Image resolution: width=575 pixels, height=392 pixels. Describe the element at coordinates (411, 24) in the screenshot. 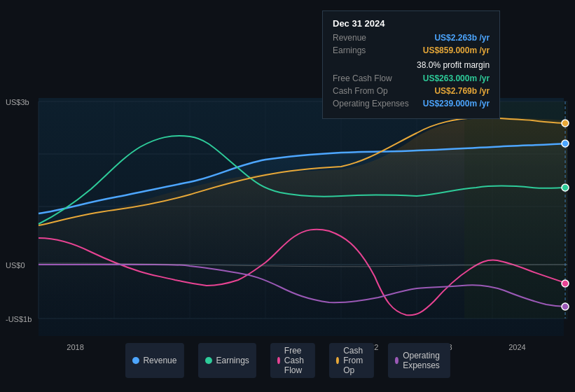

I see `tooltip-date: Dec 31 2024` at that location.